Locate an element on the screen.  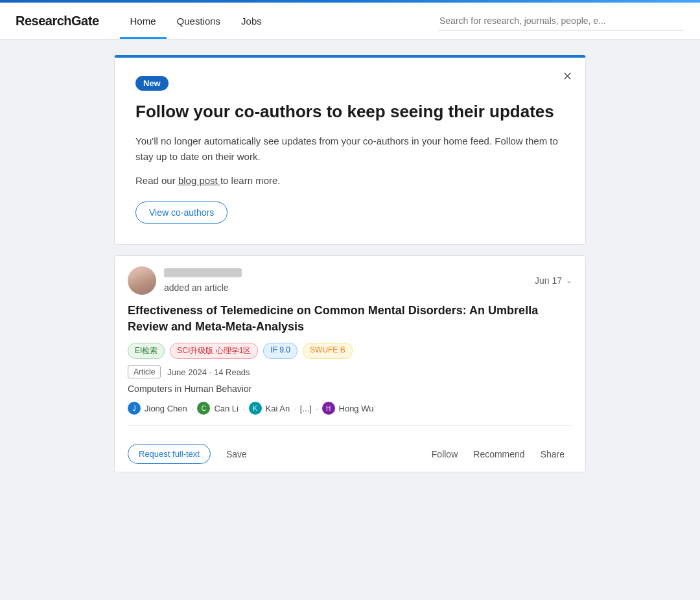
article-date: Jun 17 is located at coordinates (548, 281).